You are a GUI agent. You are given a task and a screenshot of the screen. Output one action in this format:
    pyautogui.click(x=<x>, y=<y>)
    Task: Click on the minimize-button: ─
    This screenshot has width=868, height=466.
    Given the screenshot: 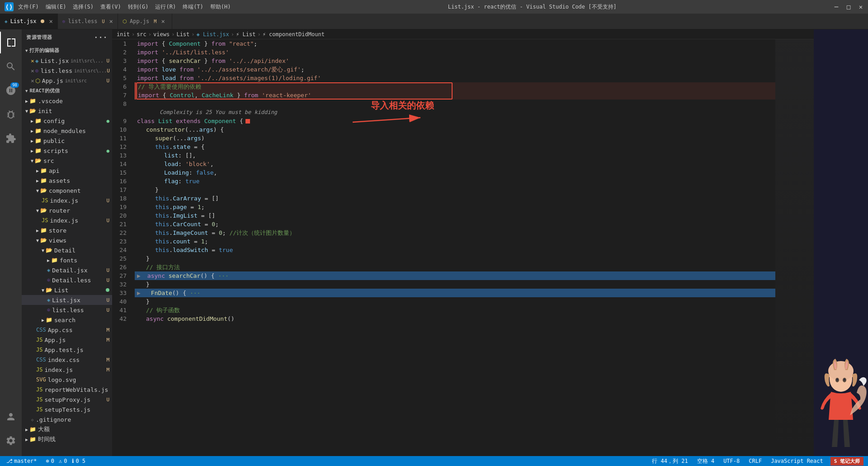 What is the action you would take?
    pyautogui.click(x=836, y=7)
    